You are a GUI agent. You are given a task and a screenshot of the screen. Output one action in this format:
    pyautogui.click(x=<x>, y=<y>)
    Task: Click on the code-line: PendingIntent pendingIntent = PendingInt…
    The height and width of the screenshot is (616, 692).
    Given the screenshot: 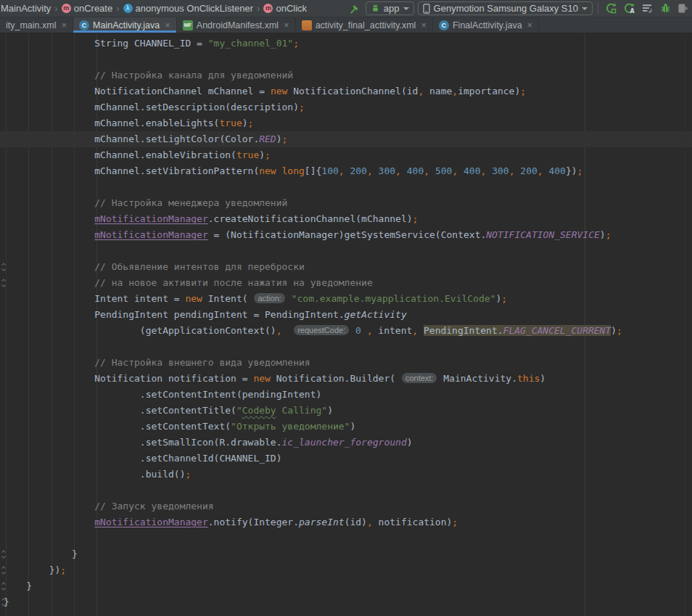 What is the action you would take?
    pyautogui.click(x=346, y=315)
    